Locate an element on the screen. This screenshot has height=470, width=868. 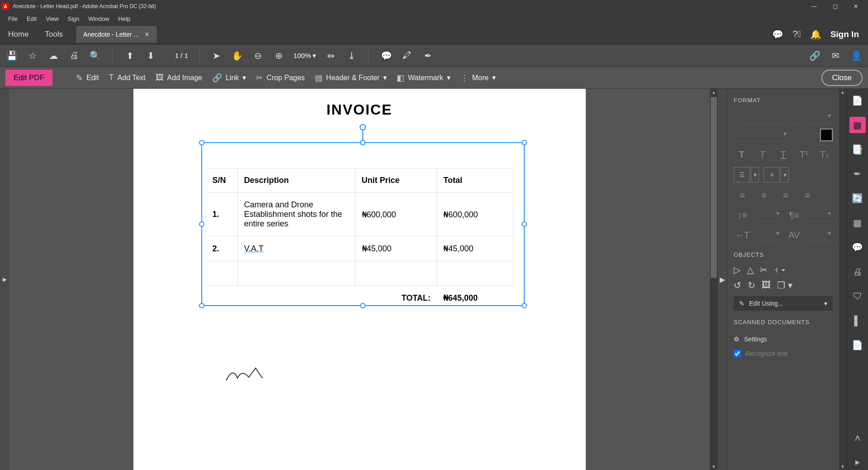
rotate-cw-button: ↻ is located at coordinates (752, 285).